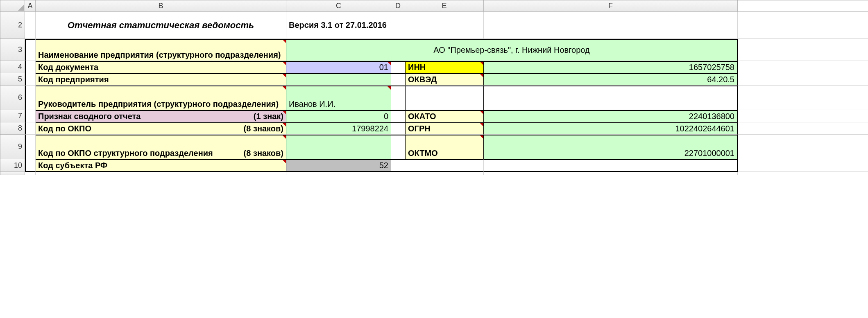 This screenshot has width=868, height=318. Describe the element at coordinates (339, 165) in the screenshot. I see `subject-rf-value: 52` at that location.